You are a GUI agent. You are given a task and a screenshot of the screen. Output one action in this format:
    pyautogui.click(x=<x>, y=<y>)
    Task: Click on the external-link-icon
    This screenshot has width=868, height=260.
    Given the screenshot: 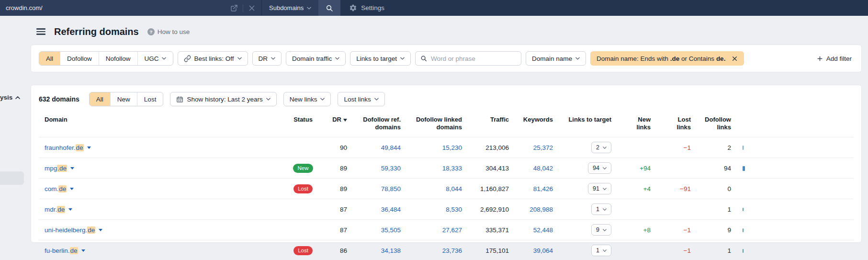 What is the action you would take?
    pyautogui.click(x=234, y=8)
    